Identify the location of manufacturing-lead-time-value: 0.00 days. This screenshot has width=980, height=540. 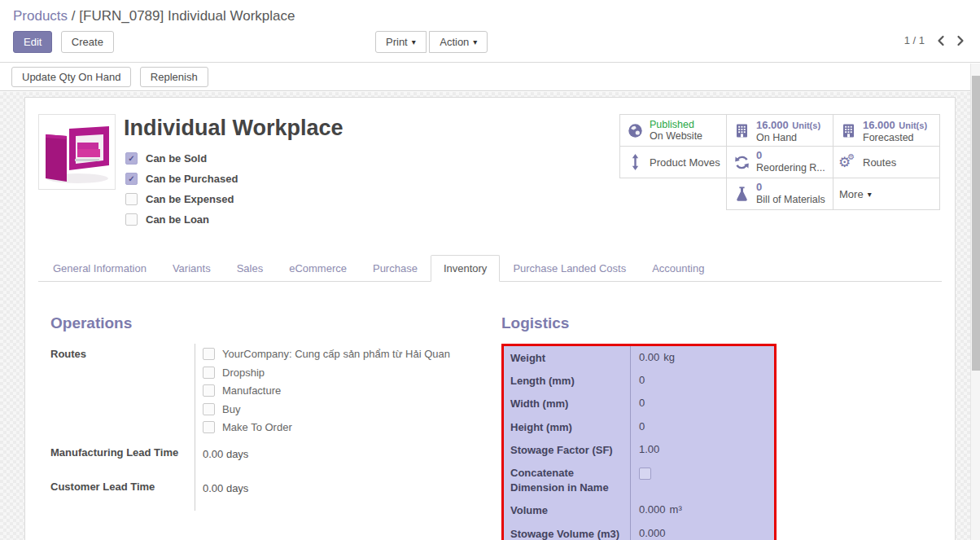
(342, 459).